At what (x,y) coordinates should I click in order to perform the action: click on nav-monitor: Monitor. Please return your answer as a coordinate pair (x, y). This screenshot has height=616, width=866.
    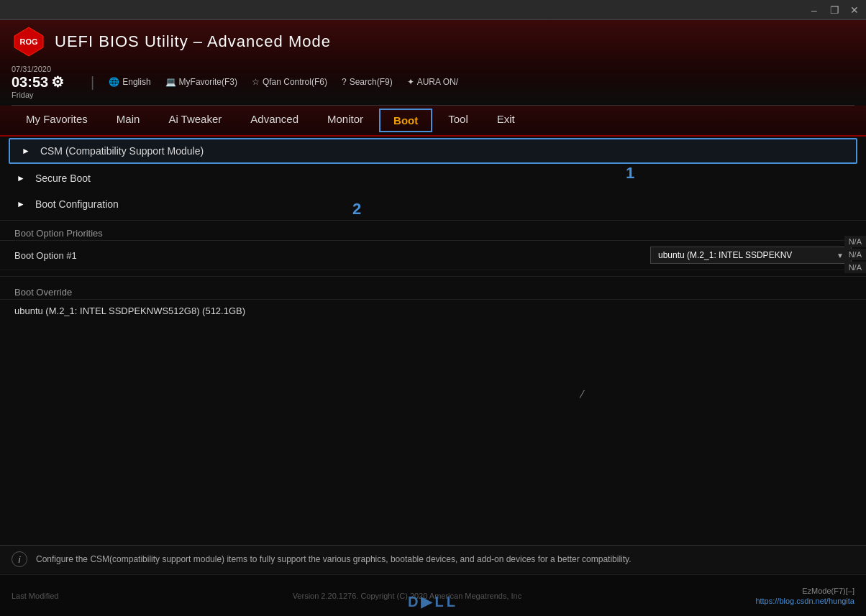
    Looking at the image, I should click on (345, 121).